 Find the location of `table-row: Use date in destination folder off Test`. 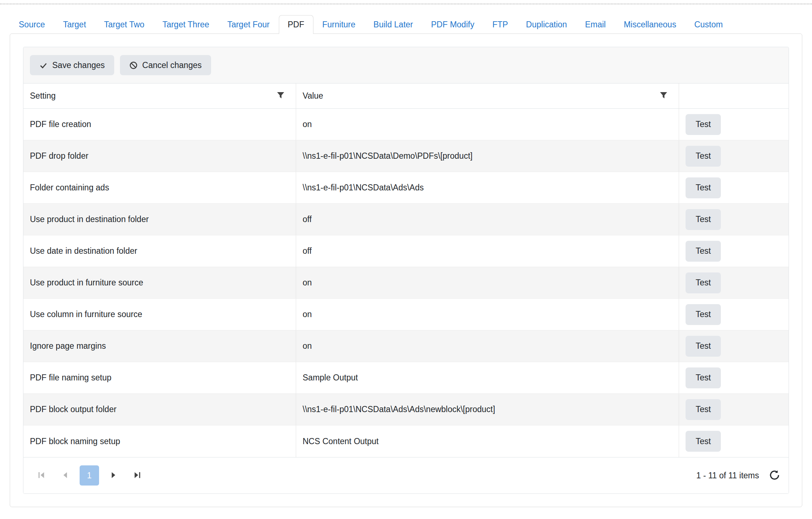

table-row: Use date in destination folder off Test is located at coordinates (406, 251).